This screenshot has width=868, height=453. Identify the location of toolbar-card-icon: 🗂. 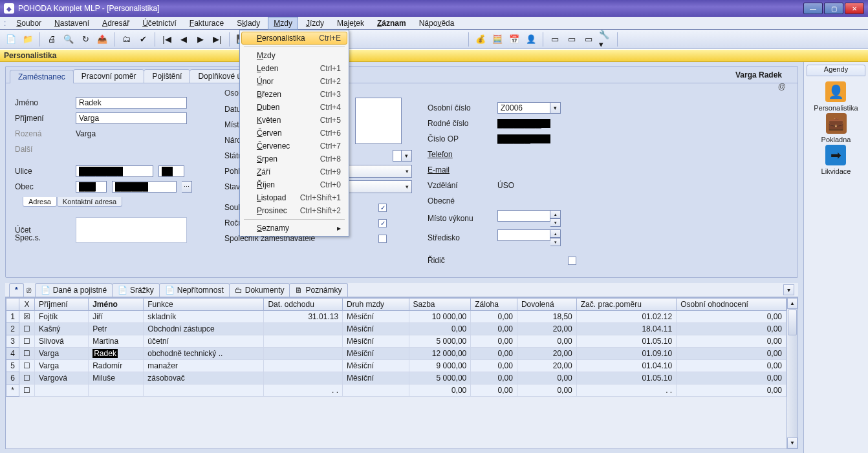
(126, 39).